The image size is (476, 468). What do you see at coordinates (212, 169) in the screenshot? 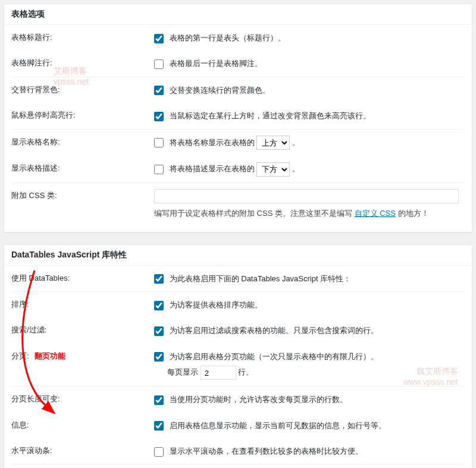
I see `text-show-desc: 将表格描述显示在表格的` at bounding box center [212, 169].